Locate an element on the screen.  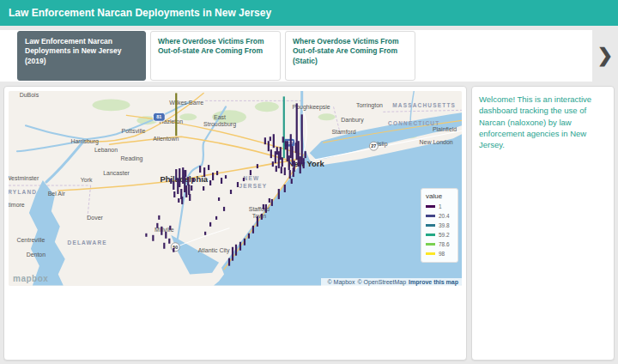
map-label-stamford: Stamford is located at coordinates (343, 132).